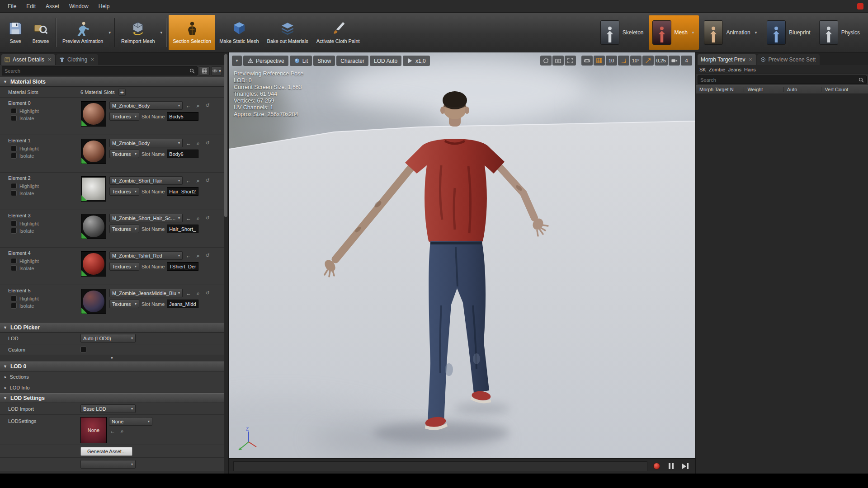 Image resolution: width=868 pixels, height=488 pixels. I want to click on material-select: M_Zombie_Short_Hair▾, so click(146, 181).